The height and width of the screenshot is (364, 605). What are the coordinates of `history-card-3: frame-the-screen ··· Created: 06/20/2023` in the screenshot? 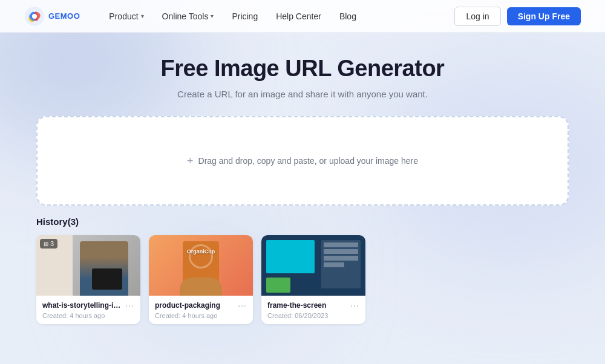 It's located at (313, 279).